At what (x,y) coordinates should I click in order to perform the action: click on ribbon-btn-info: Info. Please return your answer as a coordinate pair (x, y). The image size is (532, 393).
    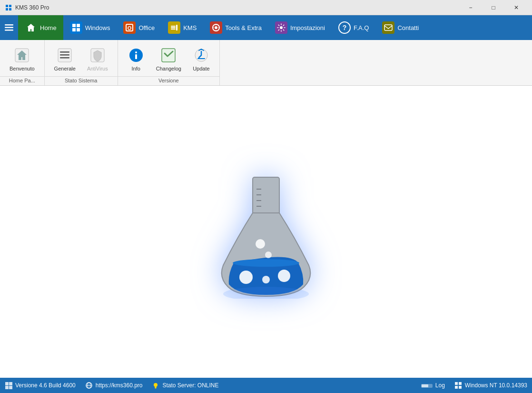
    Looking at the image, I should click on (136, 59).